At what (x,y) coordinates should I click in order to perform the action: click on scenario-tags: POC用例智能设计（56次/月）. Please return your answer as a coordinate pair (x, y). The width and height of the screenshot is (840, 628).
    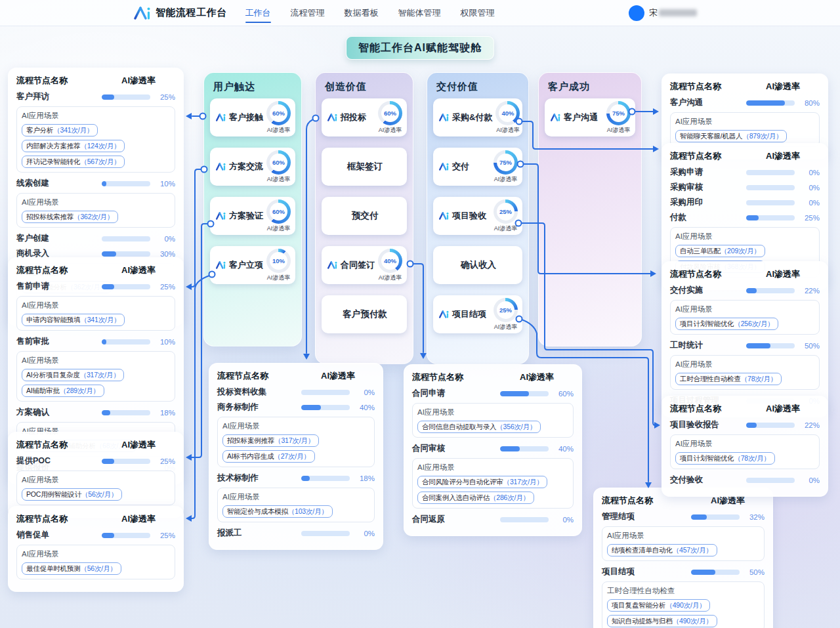
    Looking at the image, I should click on (96, 495).